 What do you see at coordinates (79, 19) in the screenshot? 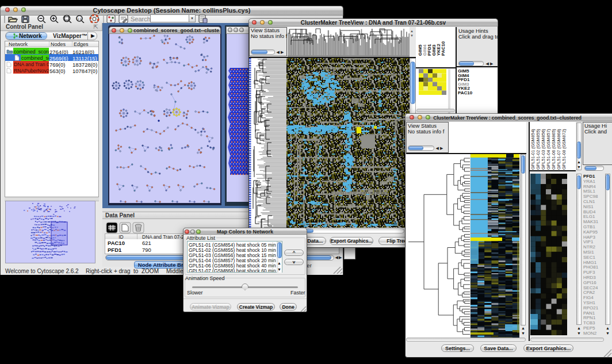
I see `svg-text: 1:1` at bounding box center [79, 19].